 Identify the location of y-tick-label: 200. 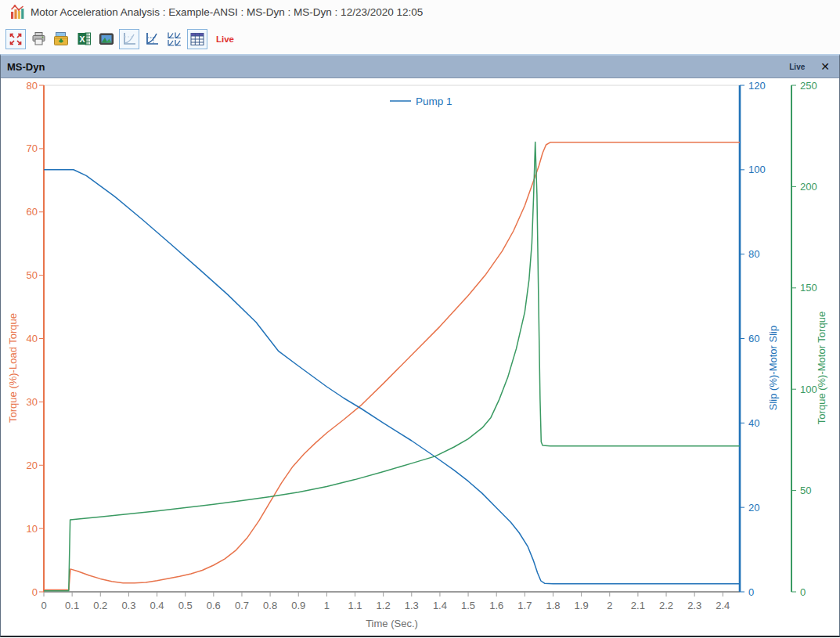
(809, 186).